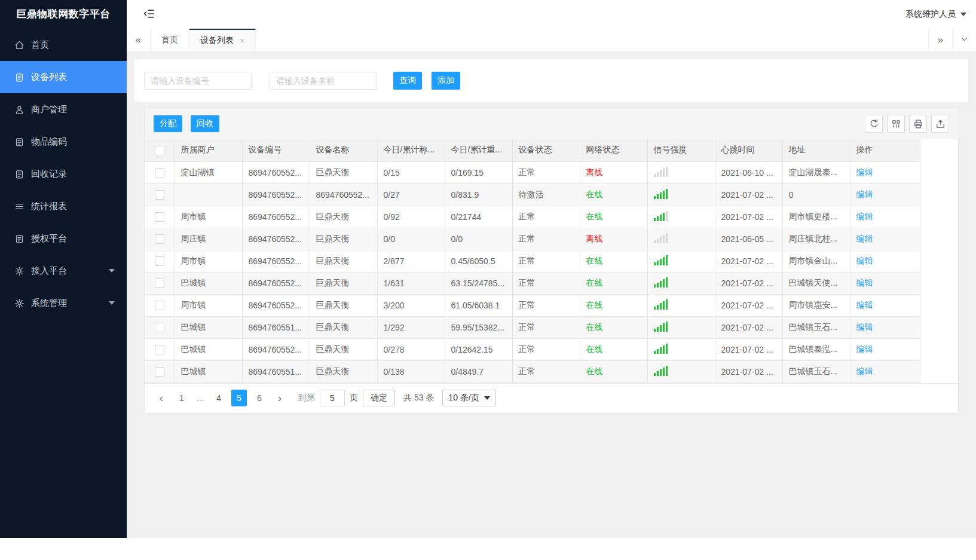 Image resolution: width=976 pixels, height=560 pixels. What do you see at coordinates (49, 207) in the screenshot?
I see `sidebar-item-label: 统计报表` at bounding box center [49, 207].